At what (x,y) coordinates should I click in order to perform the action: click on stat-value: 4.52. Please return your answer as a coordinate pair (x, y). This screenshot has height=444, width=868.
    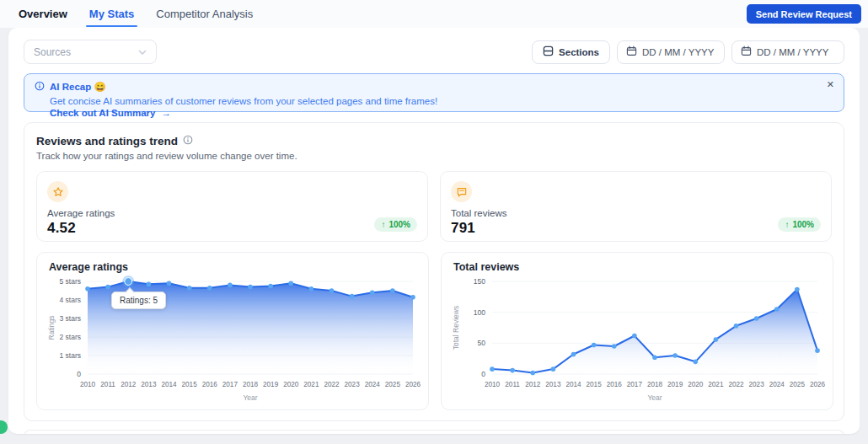
    Looking at the image, I should click on (233, 228).